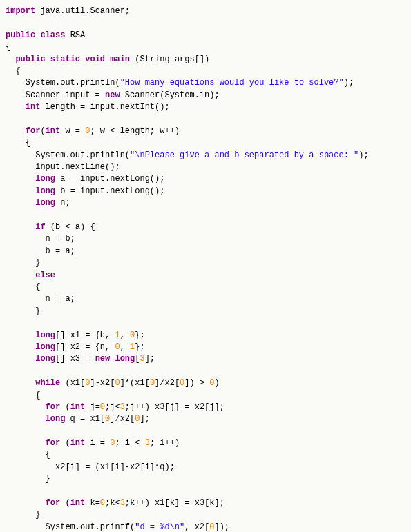 This screenshot has height=532, width=411. What do you see at coordinates (52, 35) in the screenshot?
I see `kw-class: class` at bounding box center [52, 35].